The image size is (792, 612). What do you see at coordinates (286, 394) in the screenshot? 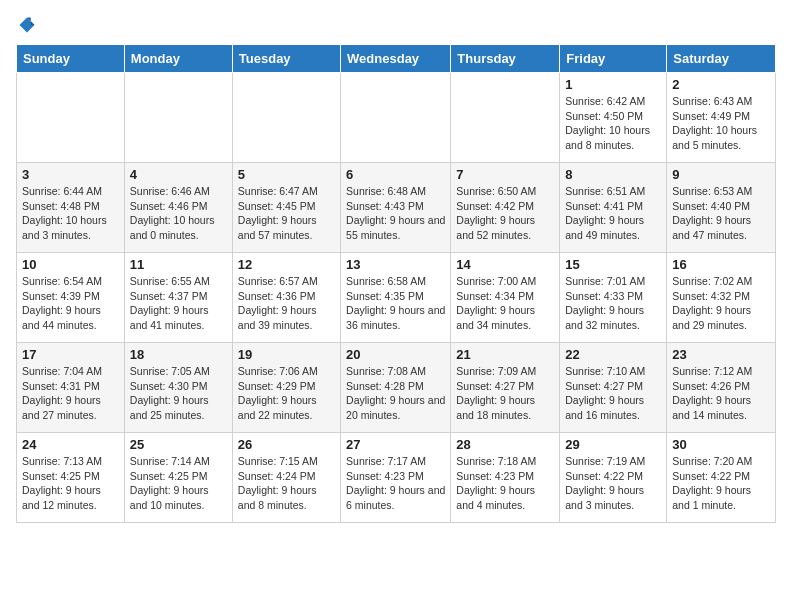
I see `day-info: Sunrise: 7:06 AM Sunset: 4:29 PM Dayligh…` at bounding box center [286, 394].